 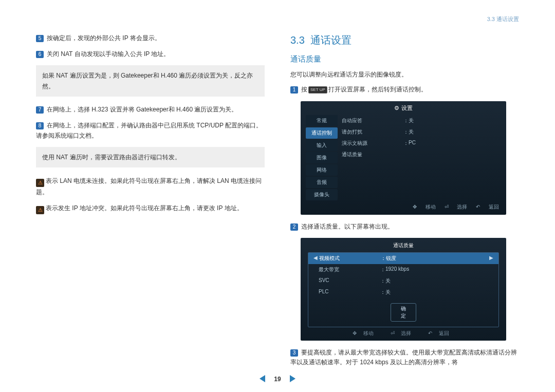 I want to click on ss1-row: 请勿打扰：关, so click(x=421, y=132).